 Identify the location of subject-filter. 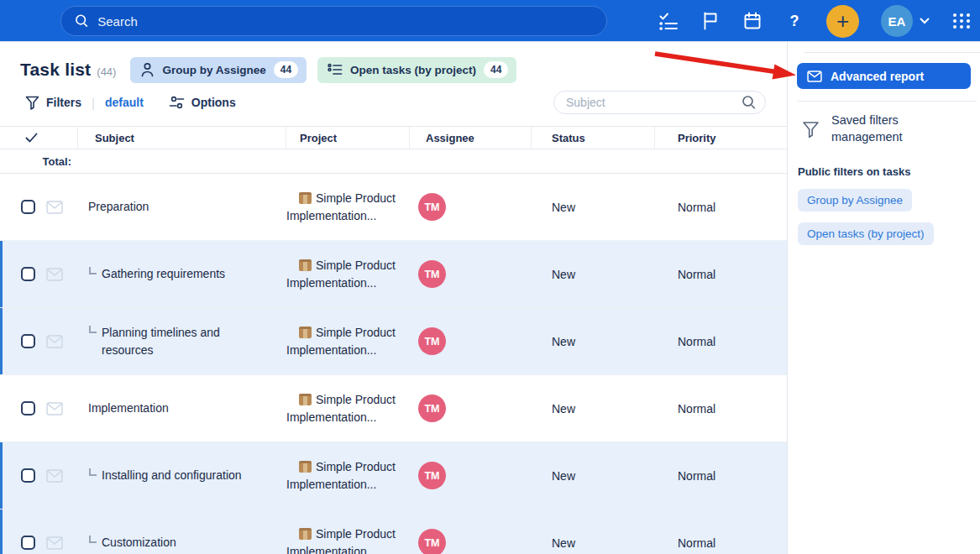
(660, 102).